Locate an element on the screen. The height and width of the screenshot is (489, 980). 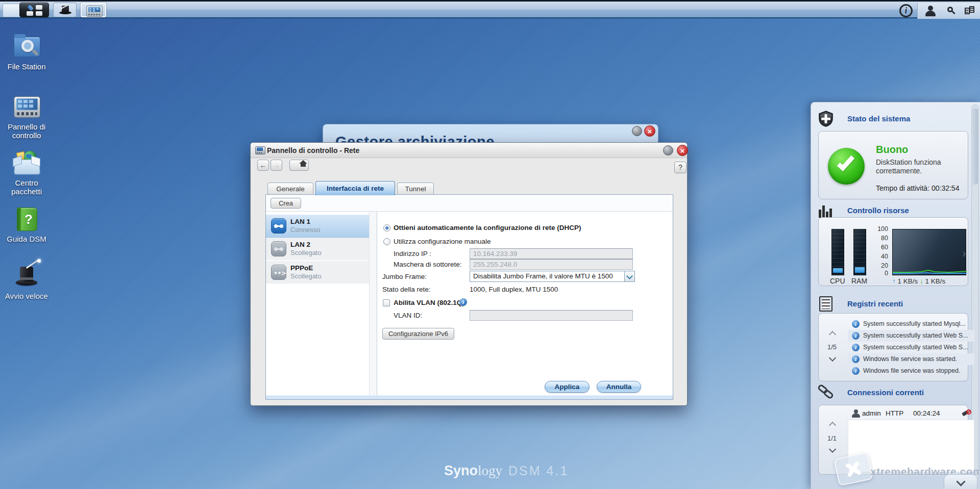
connection-user: admin is located at coordinates (872, 413).